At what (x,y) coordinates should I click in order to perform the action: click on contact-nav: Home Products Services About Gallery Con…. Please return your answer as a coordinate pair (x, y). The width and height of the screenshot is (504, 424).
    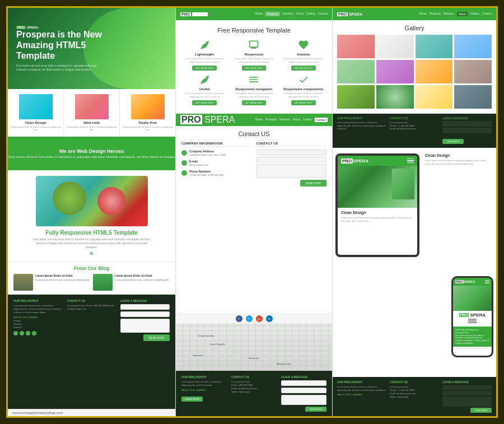
    Looking at the image, I should click on (291, 120).